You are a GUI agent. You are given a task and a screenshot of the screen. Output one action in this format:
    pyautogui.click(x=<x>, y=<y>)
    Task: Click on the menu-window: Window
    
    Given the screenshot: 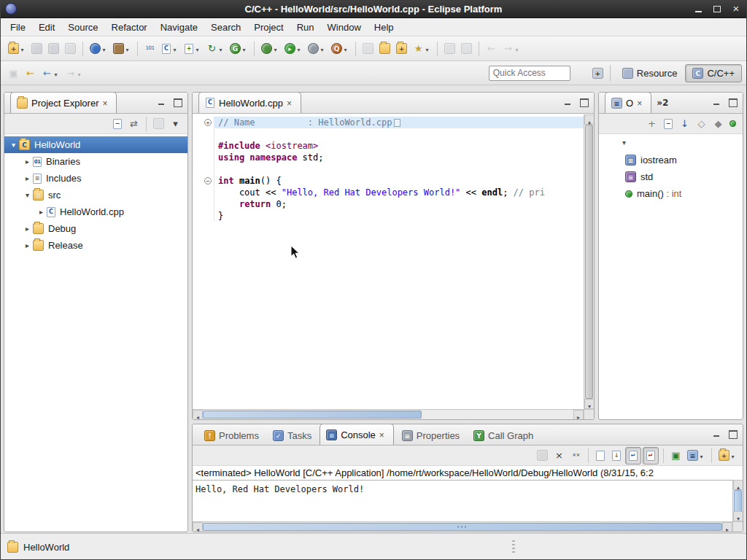 What is the action you would take?
    pyautogui.click(x=344, y=28)
    